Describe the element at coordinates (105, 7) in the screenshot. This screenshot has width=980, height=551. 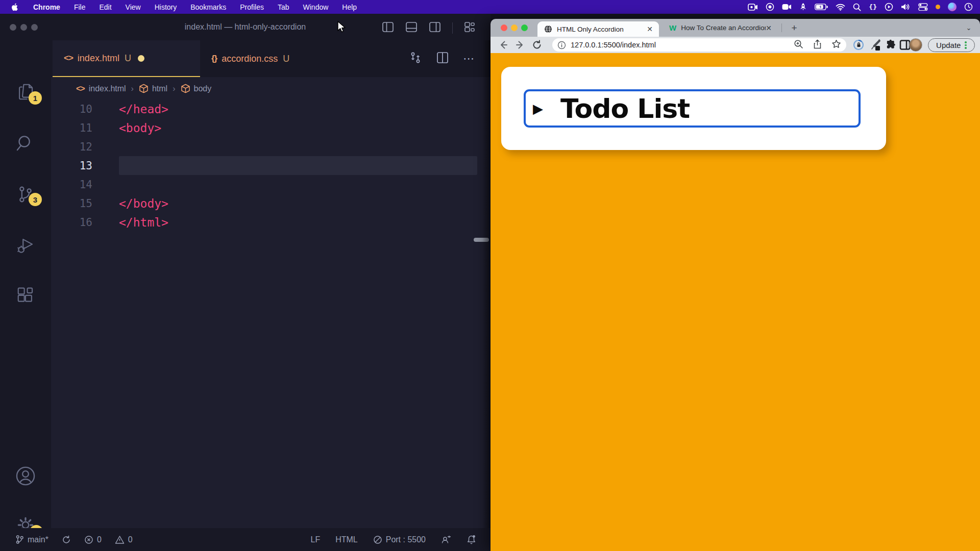
I see `menu-item-edit: Edit` at that location.